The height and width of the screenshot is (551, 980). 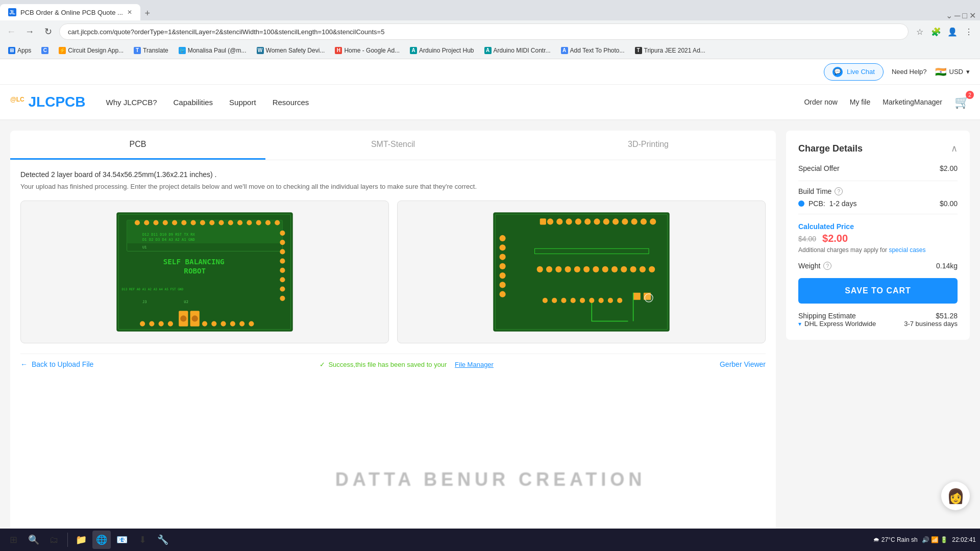 What do you see at coordinates (413, 51) in the screenshot?
I see `arduino-hub-icon: A` at bounding box center [413, 51].